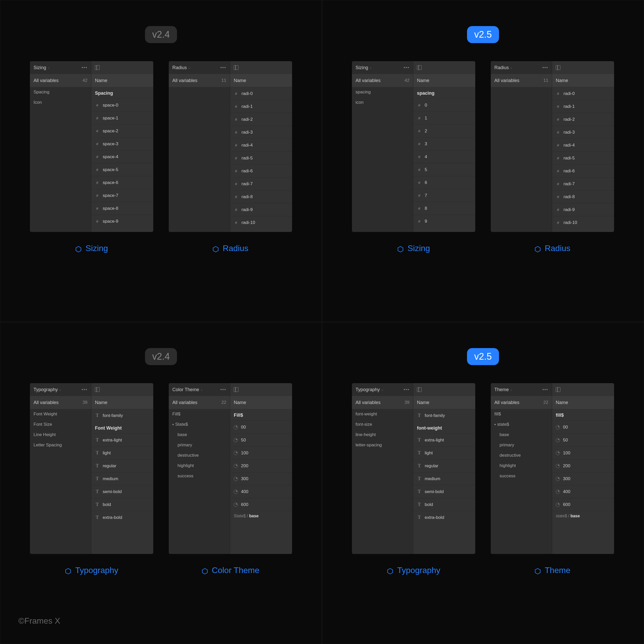  Describe the element at coordinates (444, 169) in the screenshot. I see `variable-row: 5` at that location.